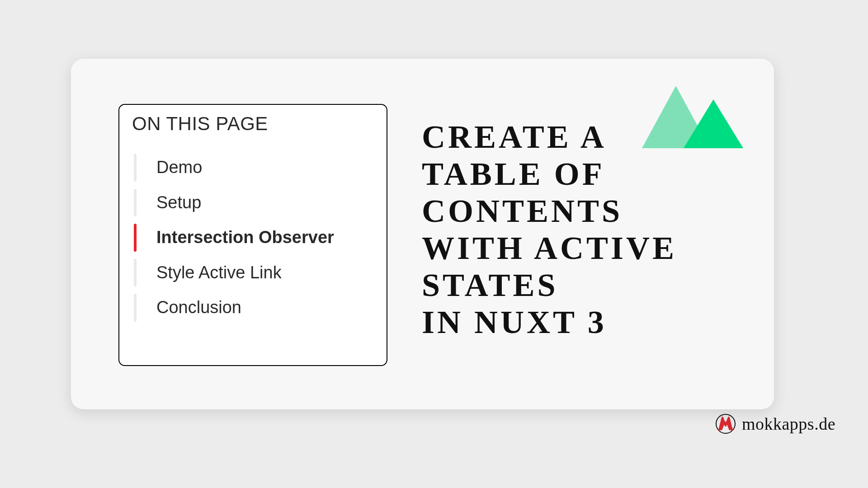 The height and width of the screenshot is (488, 868). What do you see at coordinates (245, 237) in the screenshot?
I see `toc-item-label: Intersection Observer` at bounding box center [245, 237].